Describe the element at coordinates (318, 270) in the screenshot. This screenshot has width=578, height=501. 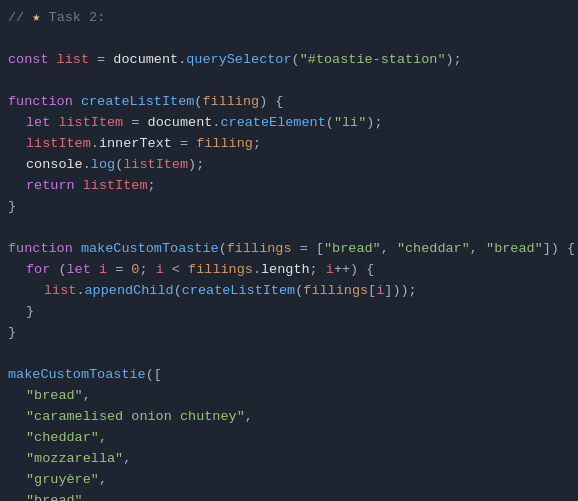
I see `semi-for-2: ;` at that location.